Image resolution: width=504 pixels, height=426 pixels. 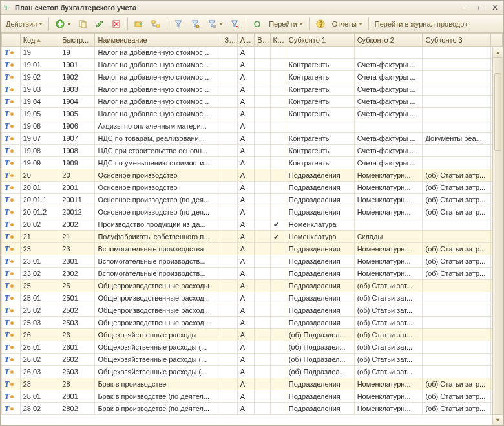 I want to click on hierarchy-button, so click(x=156, y=24).